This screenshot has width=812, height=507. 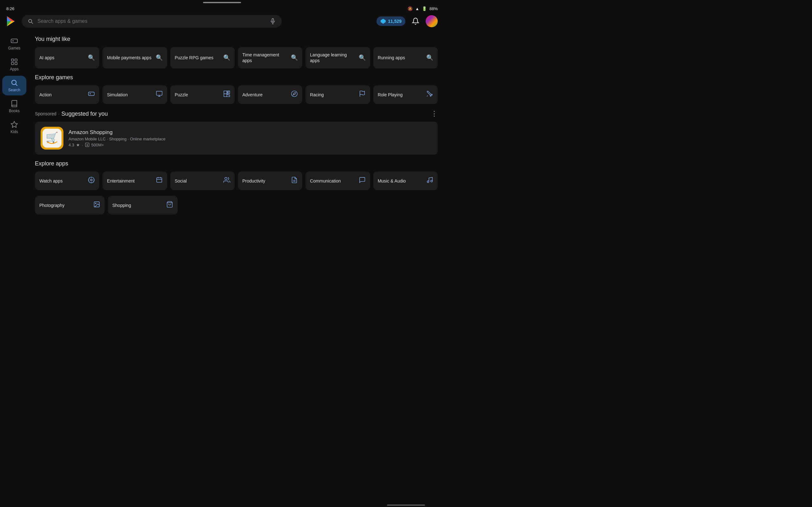 What do you see at coordinates (338, 95) in the screenshot?
I see `game-card-racing: Racing` at bounding box center [338, 95].